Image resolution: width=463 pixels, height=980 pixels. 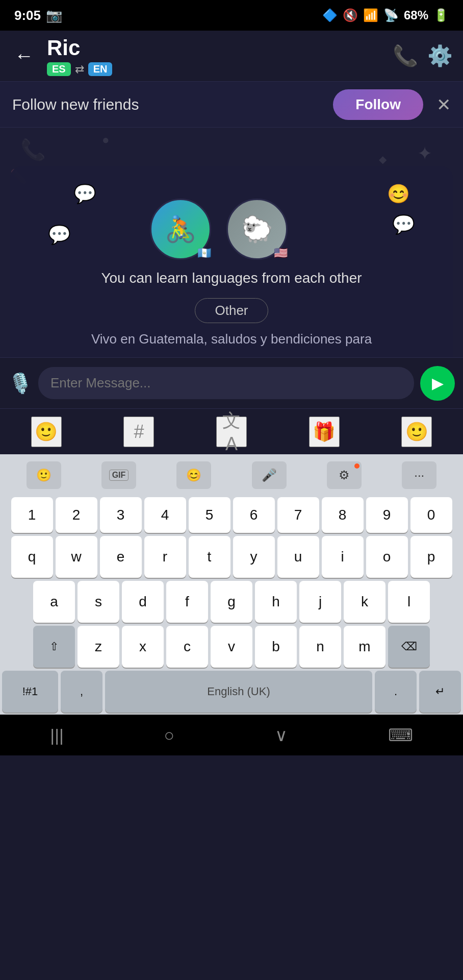 What do you see at coordinates (54, 647) in the screenshot?
I see `key-shift: ⇧` at bounding box center [54, 647].